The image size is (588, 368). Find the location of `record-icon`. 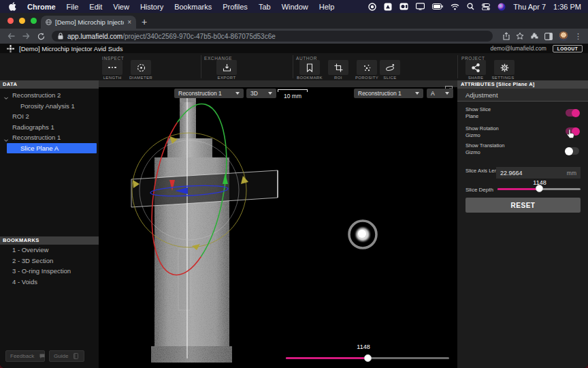

record-icon is located at coordinates (372, 7).